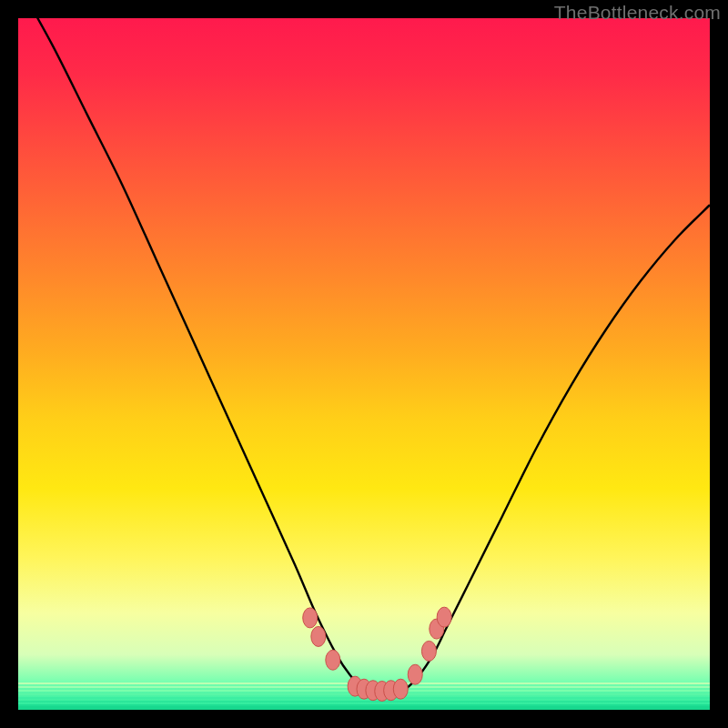 The image size is (728, 728). I want to click on watermark-text: TheBottleneck.com, so click(637, 13).